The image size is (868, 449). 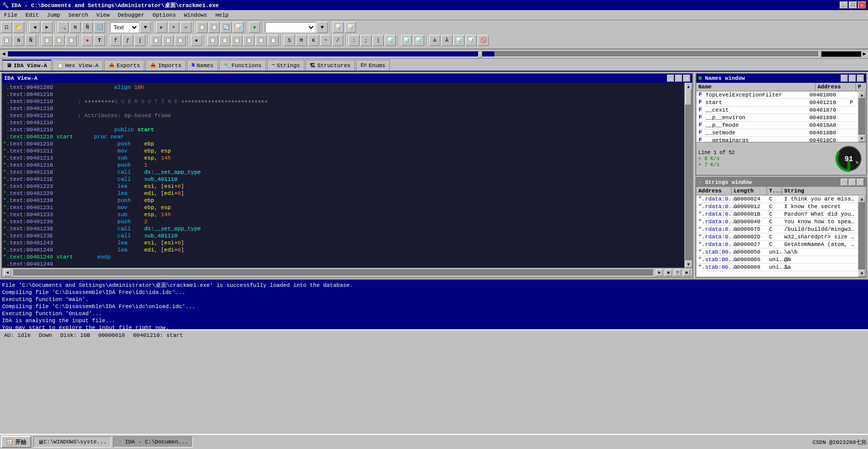 I want to click on ida-view-maximize: □, so click(x=679, y=78).